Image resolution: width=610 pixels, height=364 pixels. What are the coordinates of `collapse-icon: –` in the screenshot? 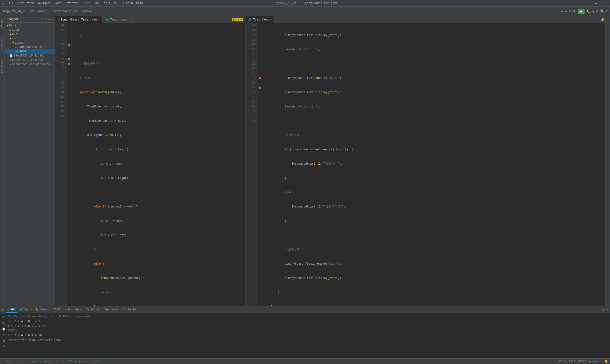 It's located at (52, 19).